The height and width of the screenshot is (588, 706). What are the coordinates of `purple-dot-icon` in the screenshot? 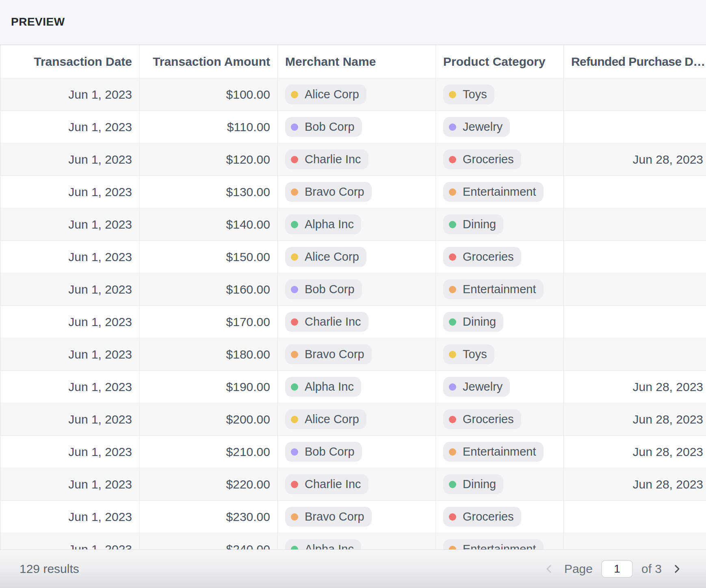 It's located at (295, 127).